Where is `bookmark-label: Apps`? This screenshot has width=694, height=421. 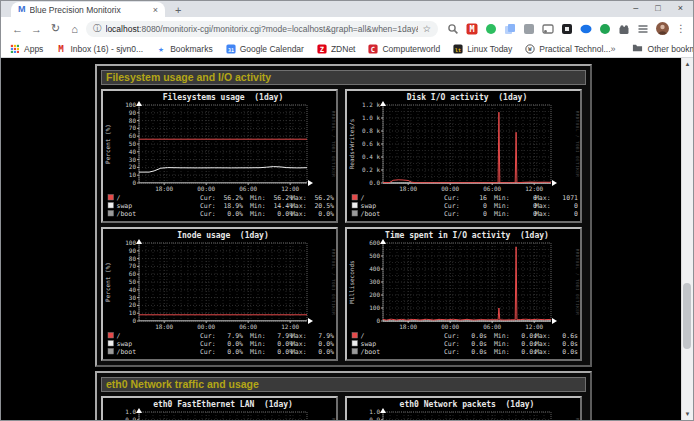 bookmark-label: Apps is located at coordinates (34, 49).